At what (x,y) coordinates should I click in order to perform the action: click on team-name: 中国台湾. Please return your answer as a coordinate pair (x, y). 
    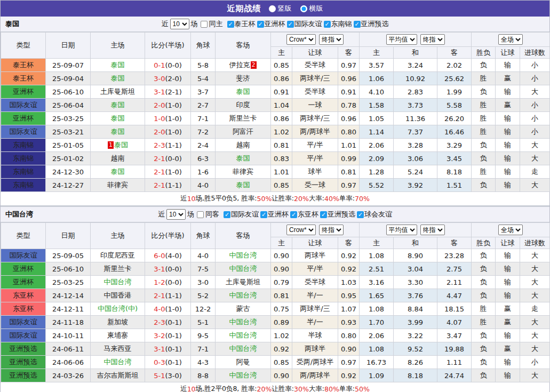
    Looking at the image, I should click on (243, 349).